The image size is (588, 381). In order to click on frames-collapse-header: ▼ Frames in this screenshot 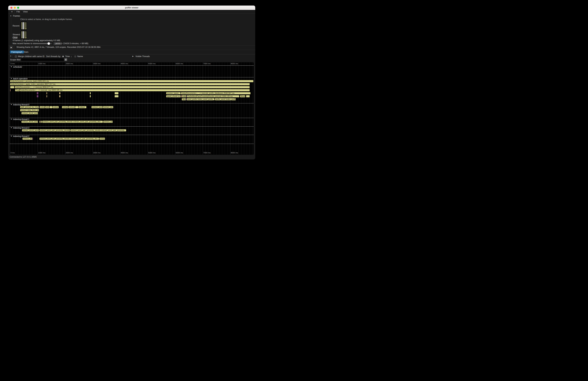, I will do `click(15, 16)`.